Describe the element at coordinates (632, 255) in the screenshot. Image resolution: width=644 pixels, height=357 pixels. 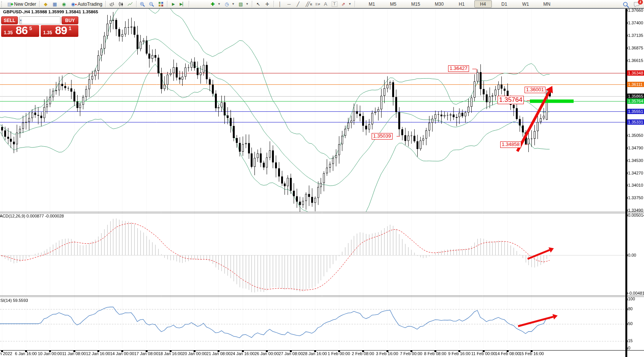
I see `macd-axis-tick: 0.00` at that location.